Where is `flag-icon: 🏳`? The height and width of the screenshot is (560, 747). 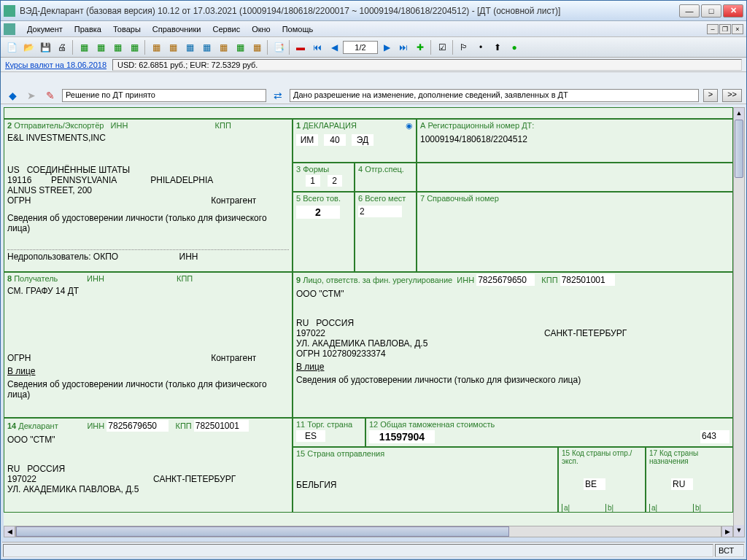 flag-icon: 🏳 is located at coordinates (464, 47).